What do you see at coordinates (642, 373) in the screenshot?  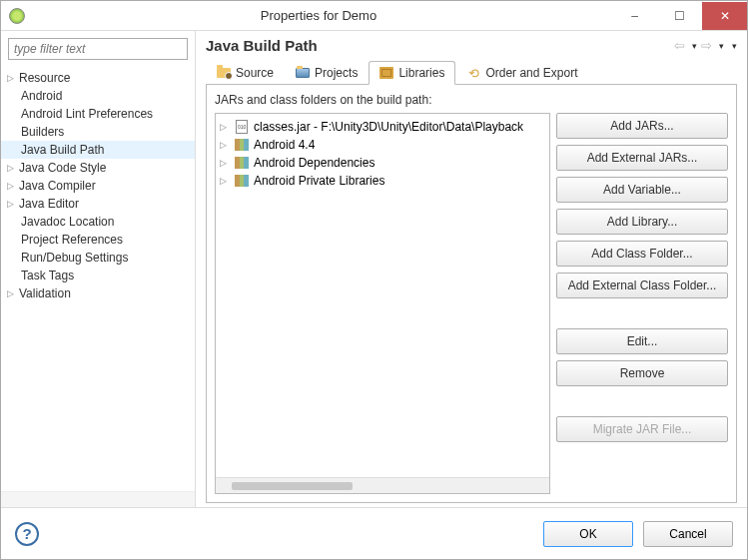 I see `remove-button: Remove` at bounding box center [642, 373].